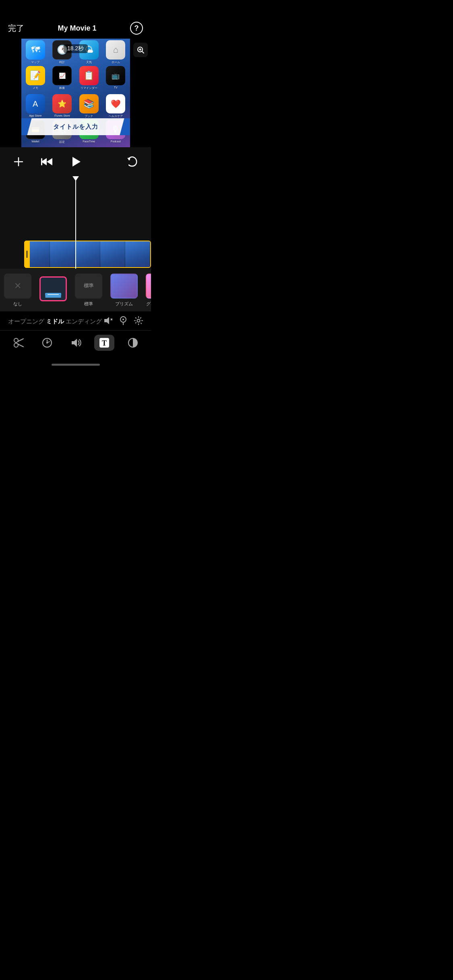 This screenshot has height=980, width=453. I want to click on app-maps: 🗺 マップ, so click(35, 52).